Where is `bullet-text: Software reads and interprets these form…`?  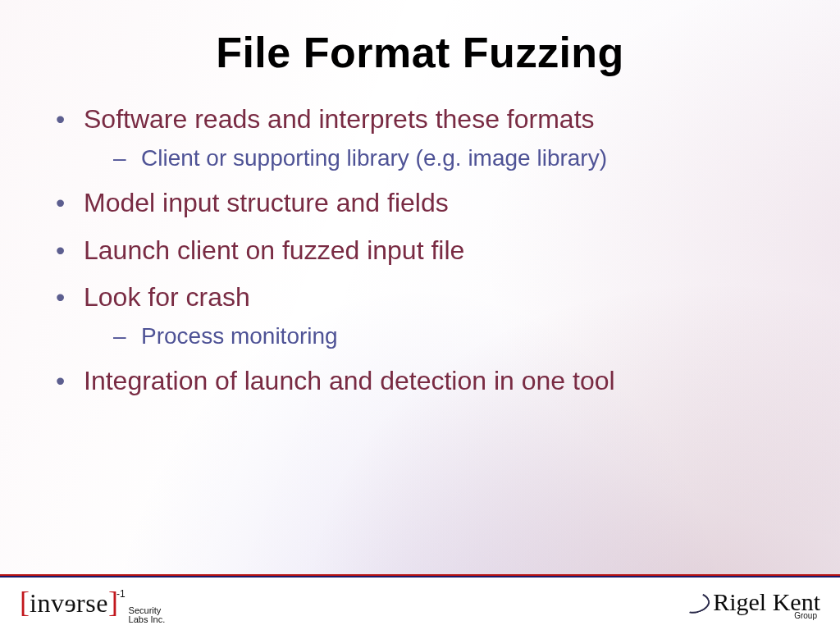 bullet-text: Software reads and interprets these form… is located at coordinates (340, 119).